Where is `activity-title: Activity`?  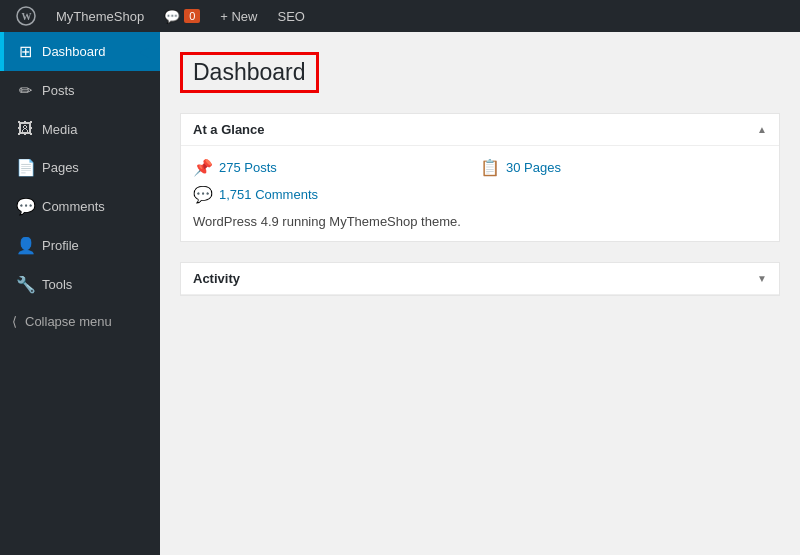
activity-title: Activity is located at coordinates (216, 278).